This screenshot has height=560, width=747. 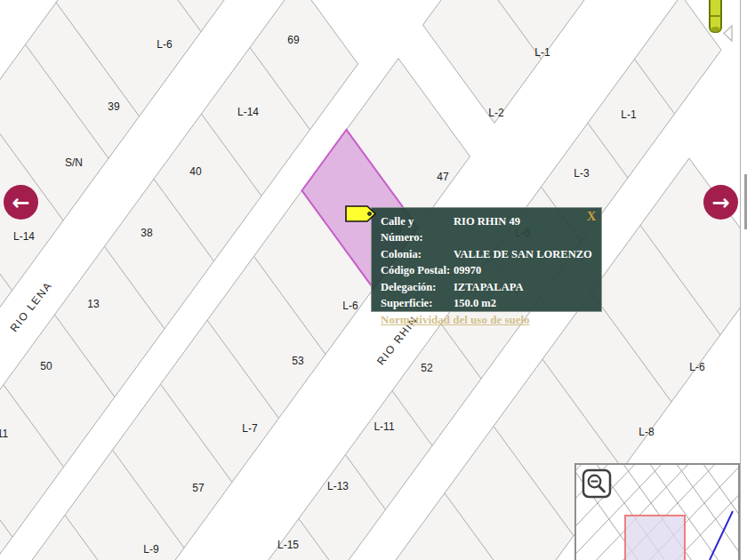 What do you see at coordinates (524, 254) in the screenshot?
I see `field-value: VALLE DE SAN LORENZO` at bounding box center [524, 254].